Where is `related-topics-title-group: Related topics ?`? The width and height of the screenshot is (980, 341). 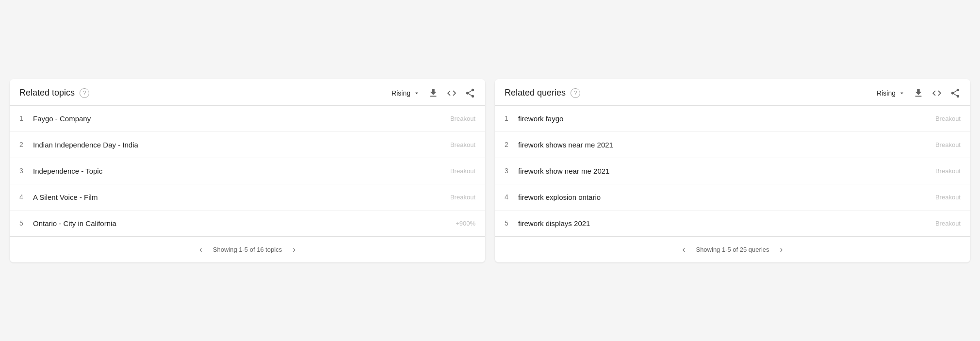
related-topics-title-group: Related topics ? is located at coordinates (54, 93).